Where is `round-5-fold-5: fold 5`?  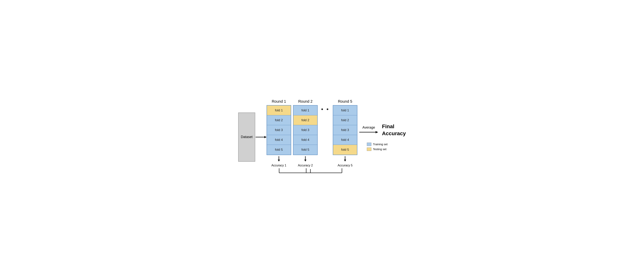
round-5-fold-5: fold 5 is located at coordinates (345, 150).